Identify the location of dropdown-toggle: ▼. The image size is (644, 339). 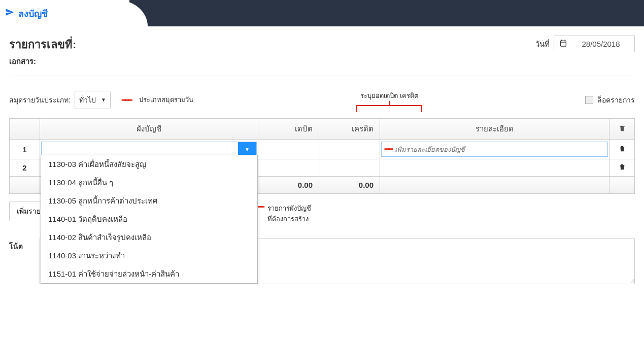
(247, 149).